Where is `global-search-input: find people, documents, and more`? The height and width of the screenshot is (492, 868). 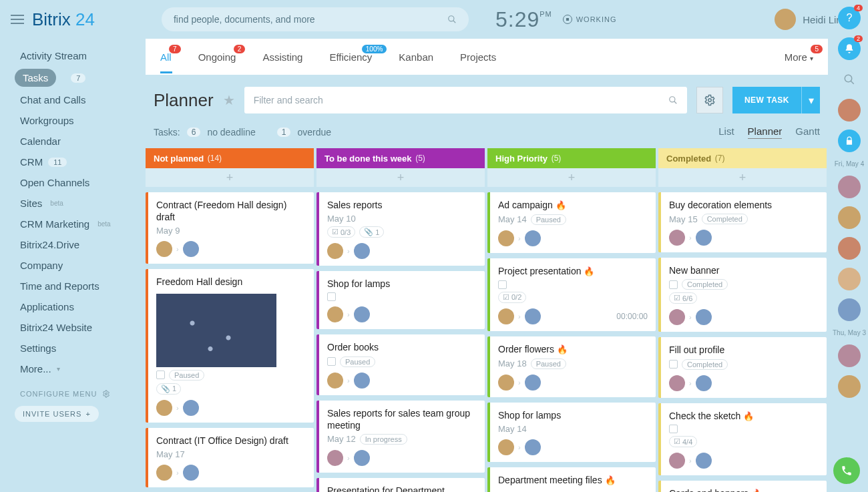
global-search-input: find people, documents, and more is located at coordinates (315, 19).